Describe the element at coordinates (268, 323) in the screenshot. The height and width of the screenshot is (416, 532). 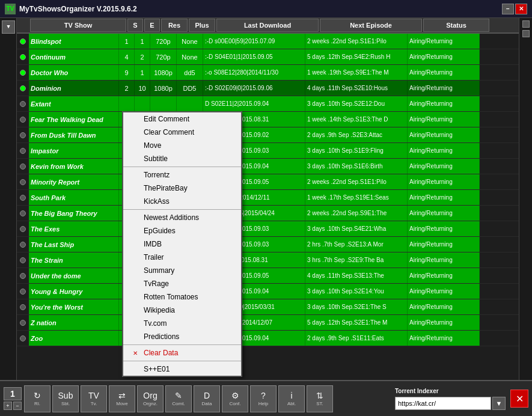
I see `table-row: Z nationD S02E13|29|2014/12/075 days .12…` at that location.